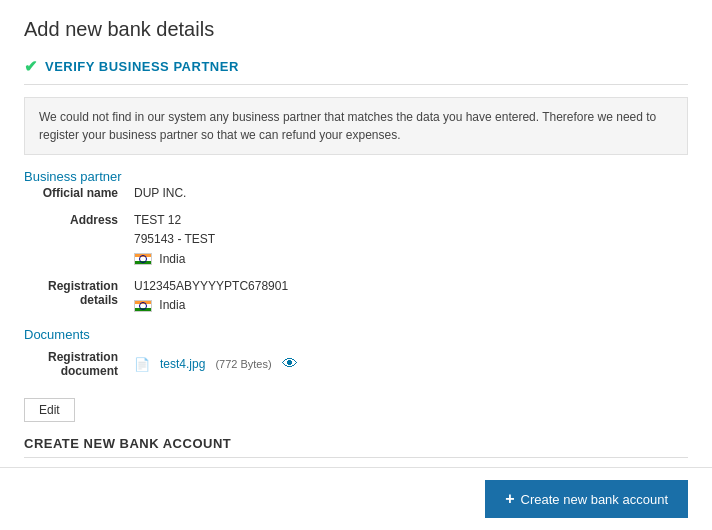 The width and height of the screenshot is (712, 530). I want to click on document-file-area: 📄 test4.jpg (772 Bytes) 👁, so click(216, 364).